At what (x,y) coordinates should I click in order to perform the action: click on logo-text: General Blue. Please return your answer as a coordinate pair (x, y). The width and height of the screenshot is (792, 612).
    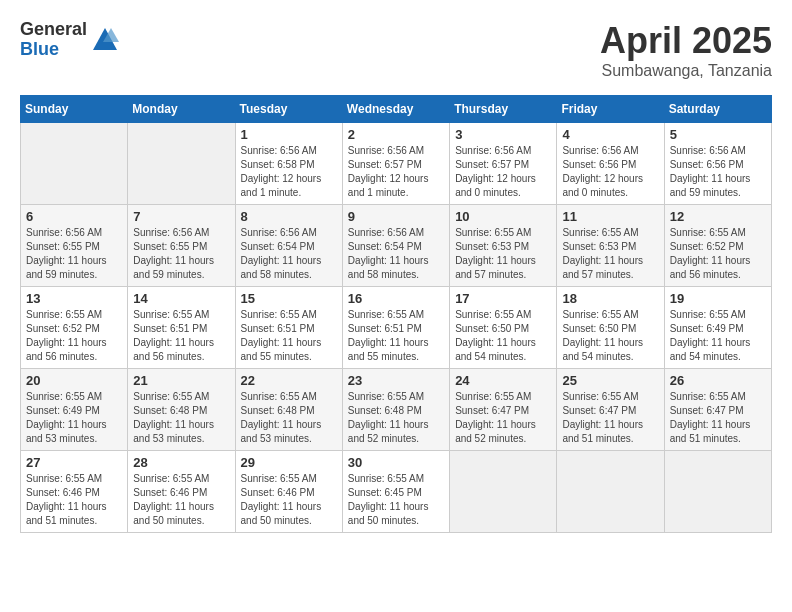
    Looking at the image, I should click on (54, 40).